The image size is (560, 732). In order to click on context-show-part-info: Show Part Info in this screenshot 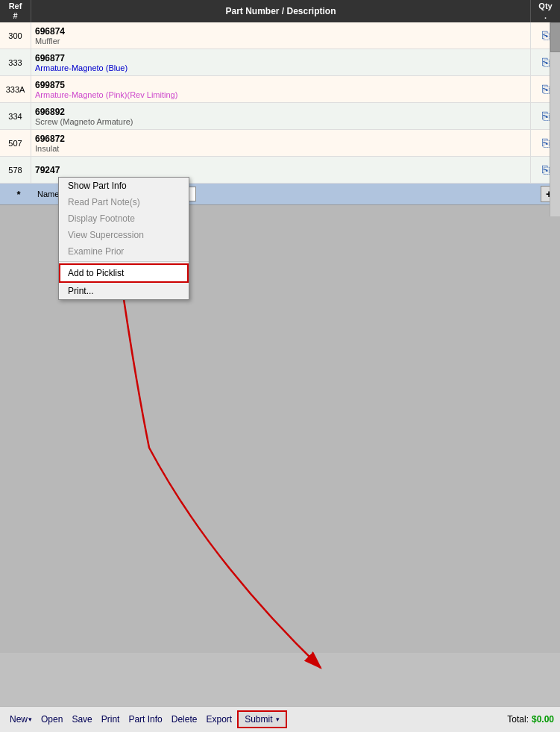, I will do `click(124, 186)`.